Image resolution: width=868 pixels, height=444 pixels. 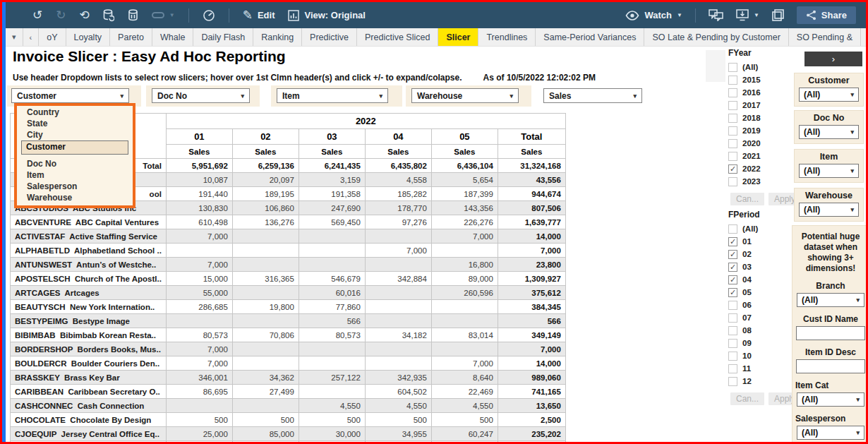 What do you see at coordinates (507, 37) in the screenshot?
I see `tab-trendlines: Trendlines` at bounding box center [507, 37].